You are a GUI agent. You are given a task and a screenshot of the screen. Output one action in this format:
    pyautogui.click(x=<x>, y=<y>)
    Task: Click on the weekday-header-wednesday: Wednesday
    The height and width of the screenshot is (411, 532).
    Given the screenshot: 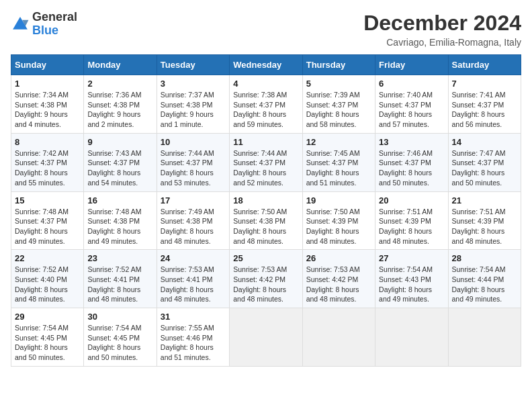 What is the action you would take?
    pyautogui.click(x=266, y=65)
    